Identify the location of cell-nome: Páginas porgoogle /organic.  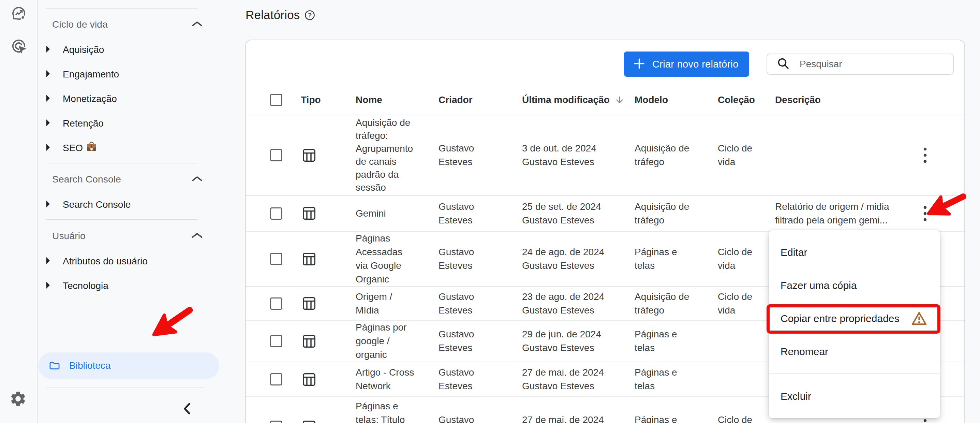
(397, 341).